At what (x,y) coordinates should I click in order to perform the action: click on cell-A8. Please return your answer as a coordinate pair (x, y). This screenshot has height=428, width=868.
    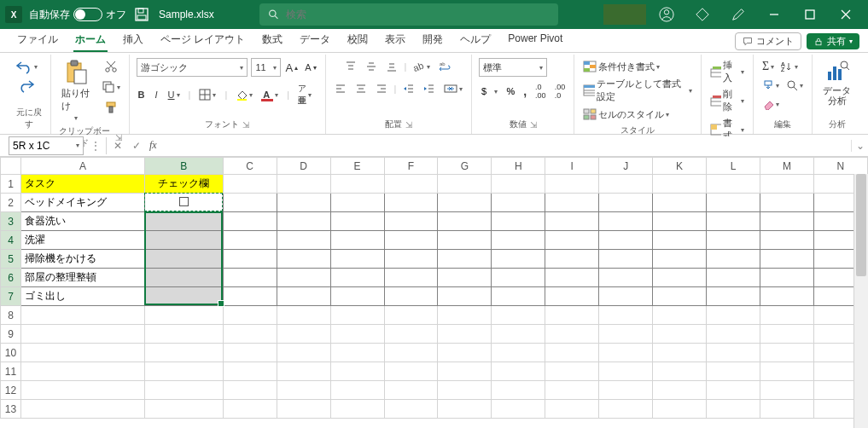
    Looking at the image, I should click on (82, 315).